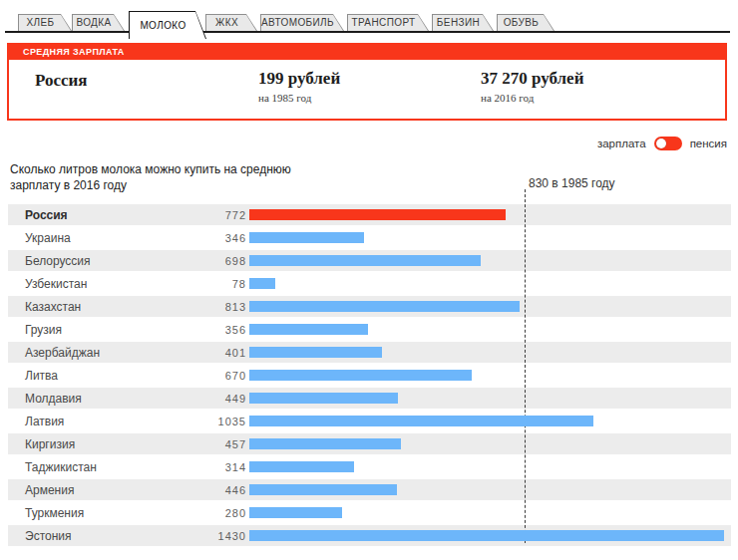 The image size is (738, 560). I want to click on salary-pension-toggle-row: зарплата пенсия, so click(662, 143).